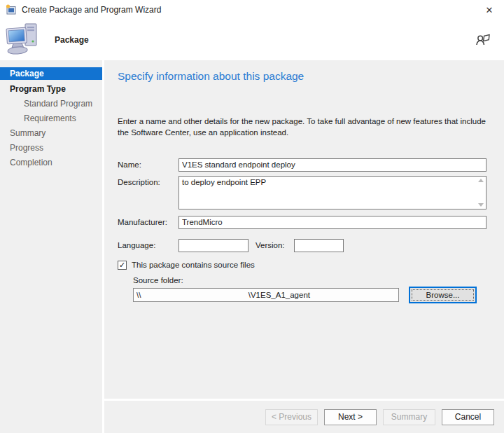  I want to click on sidebar-item-program-type: Program Type, so click(51, 89).